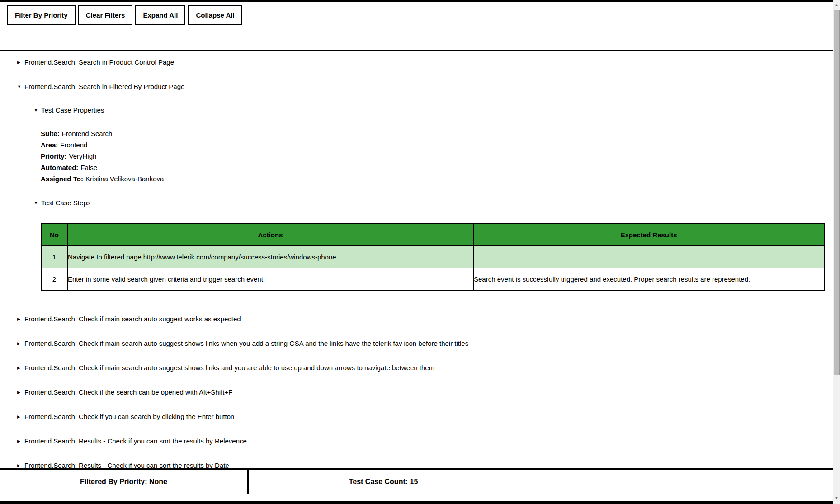  What do you see at coordinates (383, 482) in the screenshot?
I see `test-case-count-label: Test Case Count: 15` at bounding box center [383, 482].